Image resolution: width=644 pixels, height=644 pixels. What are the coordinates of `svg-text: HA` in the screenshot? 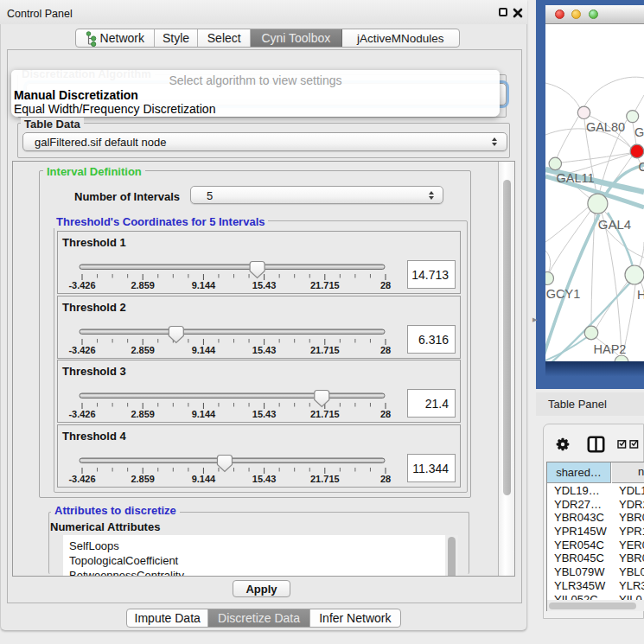 It's located at (641, 295).